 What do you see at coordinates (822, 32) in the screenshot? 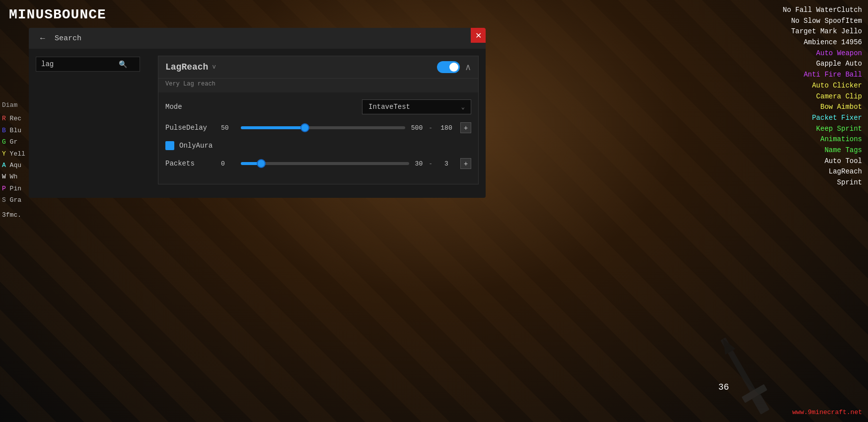
I see `hud-target-mark: Target Mark Jello` at bounding box center [822, 32].